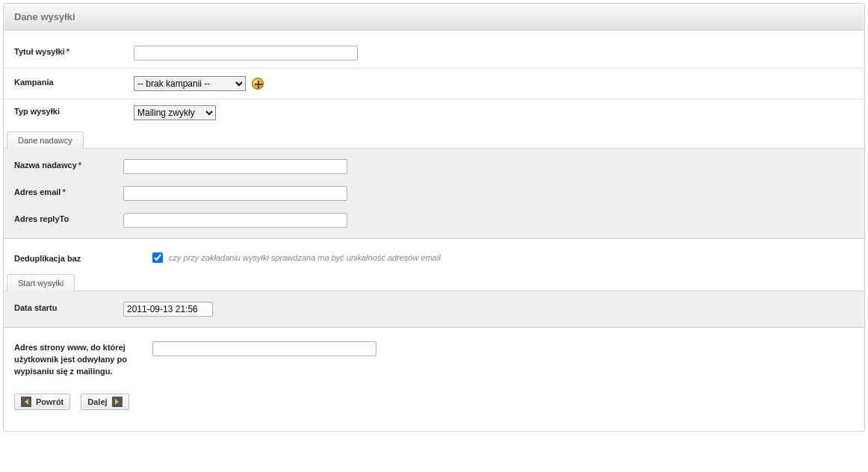  Describe the element at coordinates (74, 82) in the screenshot. I see `label-campaign: Kampania` at that location.